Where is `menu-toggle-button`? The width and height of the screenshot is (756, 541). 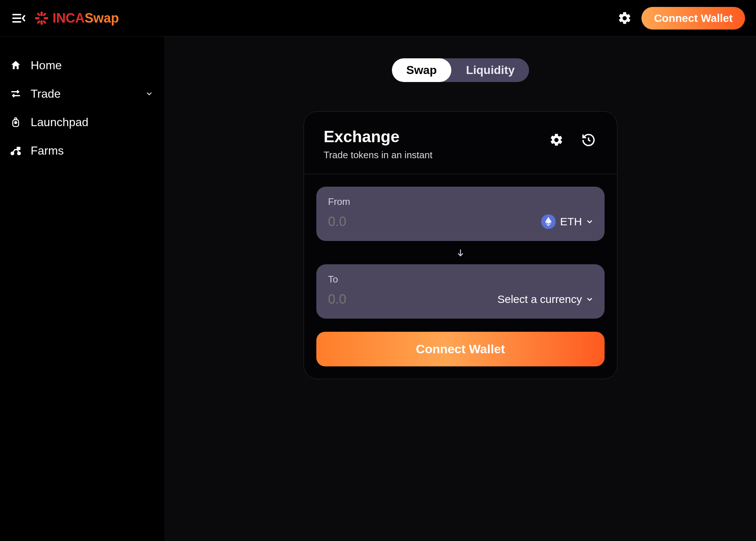
menu-toggle-button is located at coordinates (19, 18).